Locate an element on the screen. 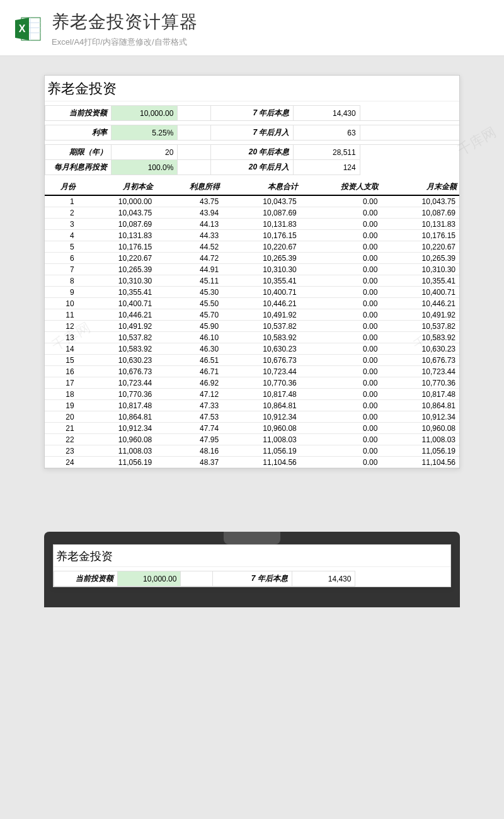 The width and height of the screenshot is (504, 819). watermark: 千库网 is located at coordinates (477, 141).